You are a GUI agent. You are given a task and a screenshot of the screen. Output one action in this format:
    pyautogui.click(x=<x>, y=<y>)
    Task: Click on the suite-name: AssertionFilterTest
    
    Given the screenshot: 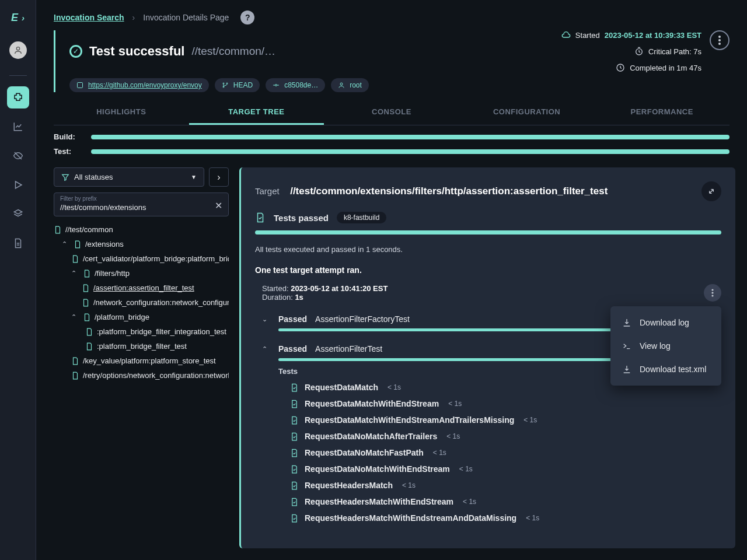 What is the action you would take?
    pyautogui.click(x=349, y=349)
    